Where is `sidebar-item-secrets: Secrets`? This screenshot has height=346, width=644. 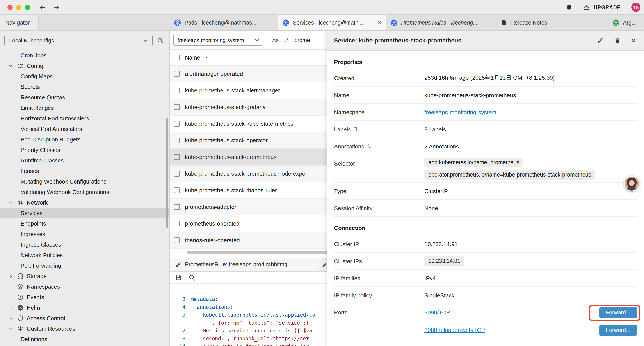 sidebar-item-secrets: Secrets is located at coordinates (84, 87).